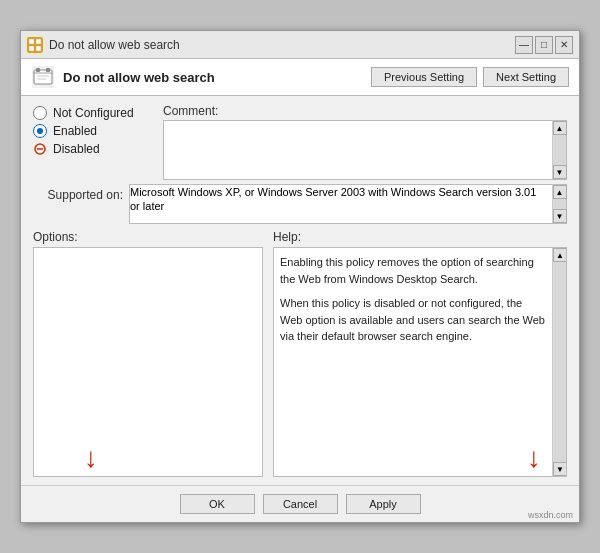 This screenshot has height=553, width=600. What do you see at coordinates (560, 172) in the screenshot?
I see `scroll-down-arrow: ▼` at bounding box center [560, 172].